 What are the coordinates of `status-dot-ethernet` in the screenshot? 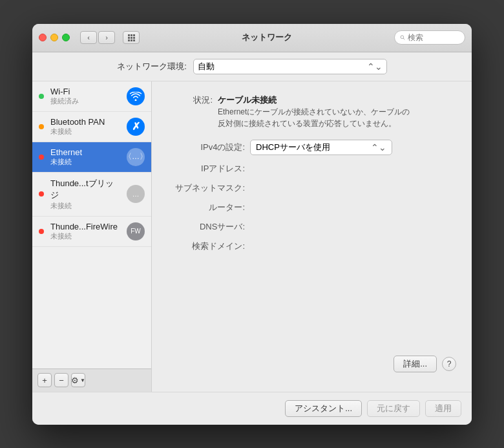 It's located at (41, 157).